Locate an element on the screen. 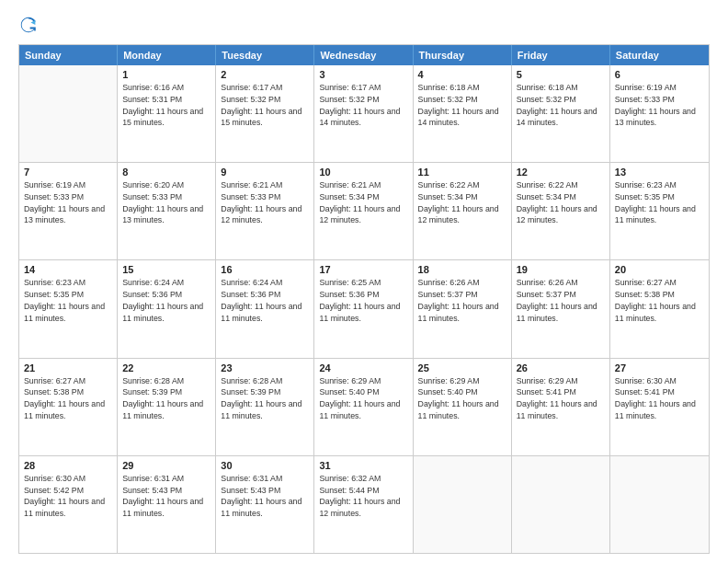 This screenshot has height=563, width=728. day-number: 1 is located at coordinates (166, 75).